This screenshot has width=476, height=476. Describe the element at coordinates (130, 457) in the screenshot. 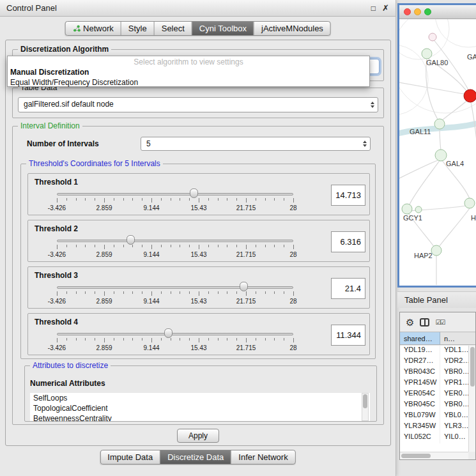

I see `tab-impute-data: Impute Data` at that location.